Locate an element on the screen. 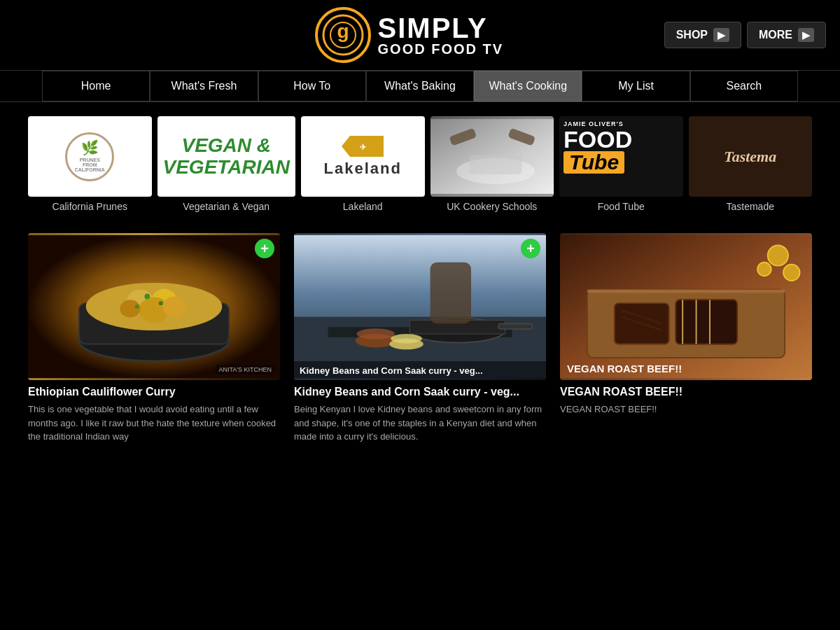 This screenshot has height=630, width=840. logo-text: SIMPLY GOOD FOOD TV is located at coordinates (441, 35).